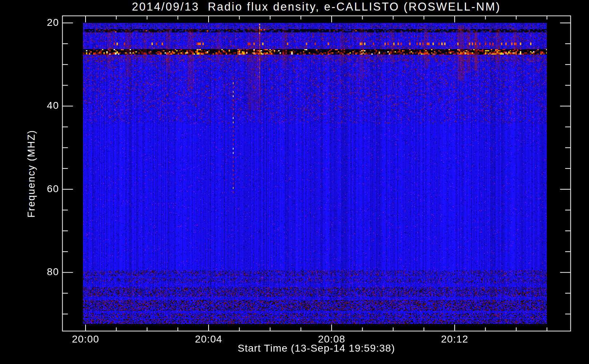 The width and height of the screenshot is (589, 364). Describe the element at coordinates (35, 272) in the screenshot. I see `y-tick-label-80: 80` at that location.